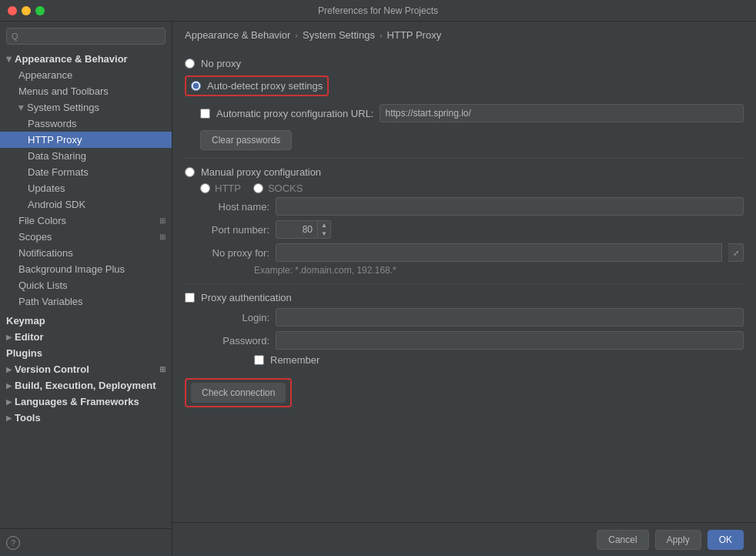 This screenshot has width=756, height=556. Describe the element at coordinates (86, 188) in the screenshot. I see `sidebar-item-updates: Updates` at that location.